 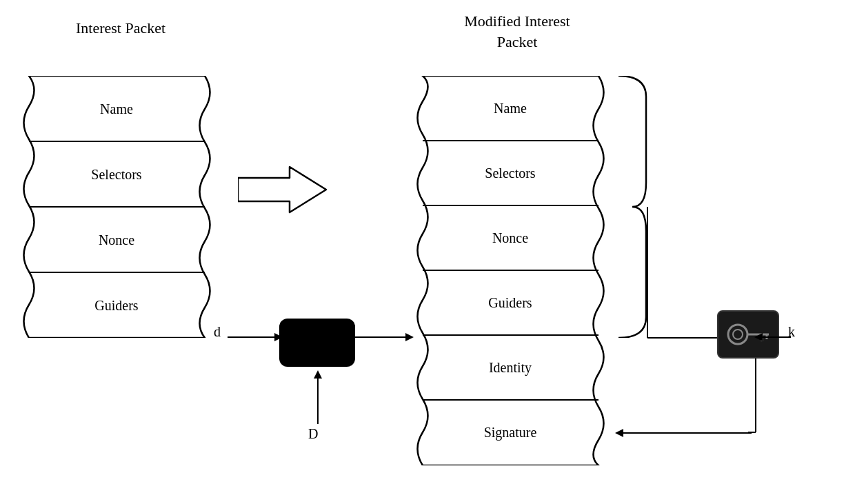 What do you see at coordinates (772, 337) in the screenshot?
I see `k-arrow` at bounding box center [772, 337].